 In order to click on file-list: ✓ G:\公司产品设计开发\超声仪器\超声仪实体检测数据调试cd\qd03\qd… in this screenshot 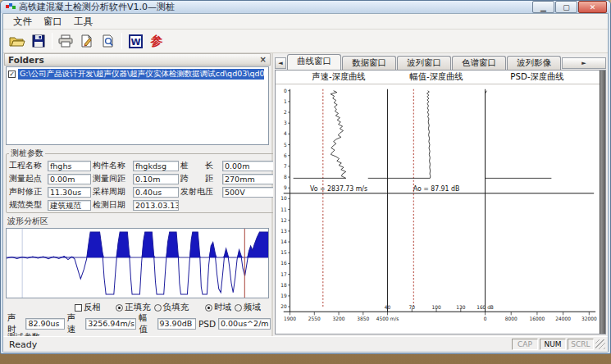, I will do `click(138, 106)`.